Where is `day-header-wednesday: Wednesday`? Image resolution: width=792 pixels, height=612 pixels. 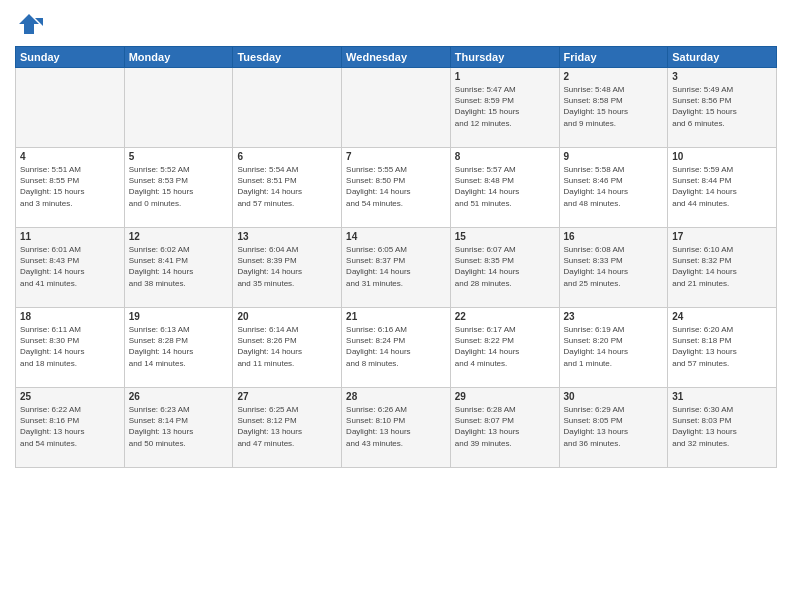 day-header-wednesday: Wednesday is located at coordinates (396, 58).